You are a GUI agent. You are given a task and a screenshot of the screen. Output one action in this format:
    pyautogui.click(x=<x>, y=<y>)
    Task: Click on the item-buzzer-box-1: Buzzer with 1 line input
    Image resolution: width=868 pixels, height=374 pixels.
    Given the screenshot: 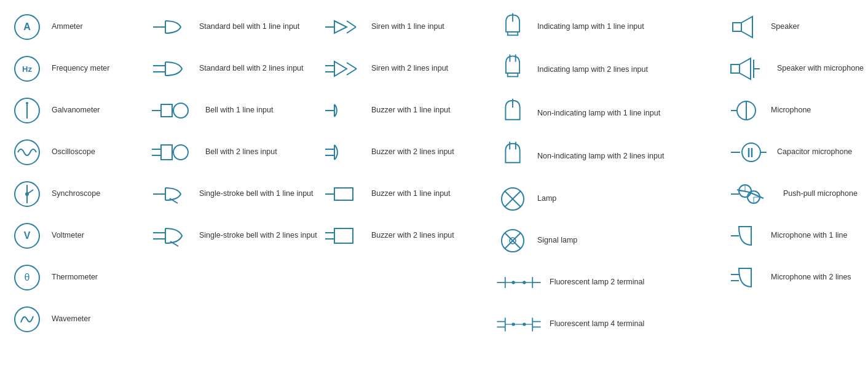 What is the action you would take?
    pyautogui.click(x=406, y=194)
    